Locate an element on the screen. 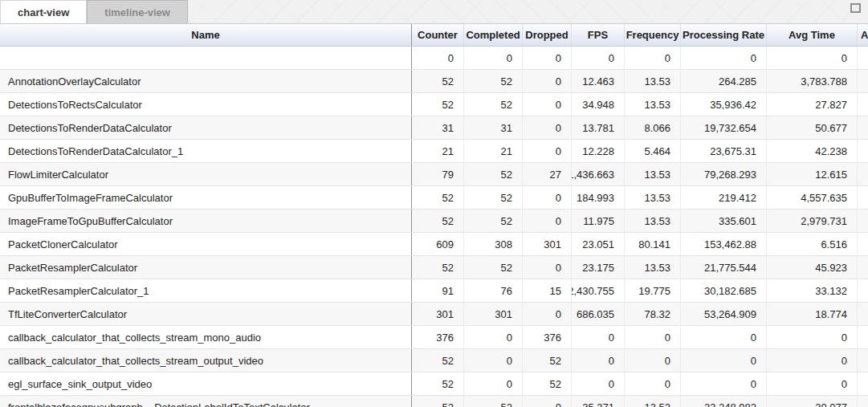  column-header-counter: Counter is located at coordinates (438, 35).